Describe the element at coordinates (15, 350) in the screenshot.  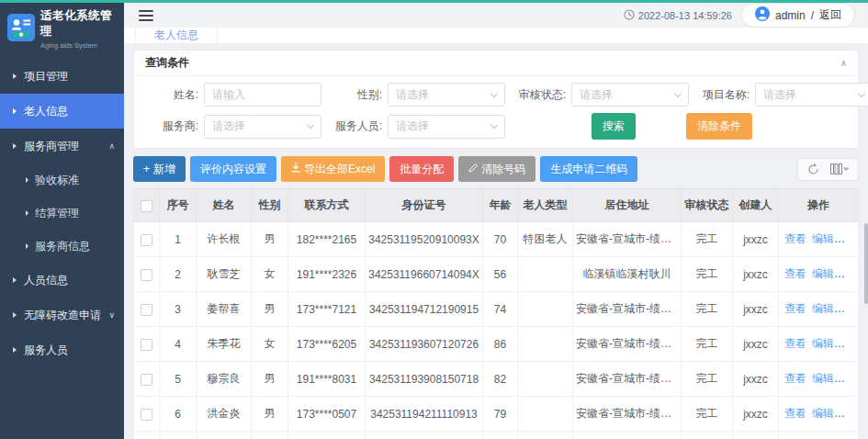
I see `caret-right-icon` at that location.